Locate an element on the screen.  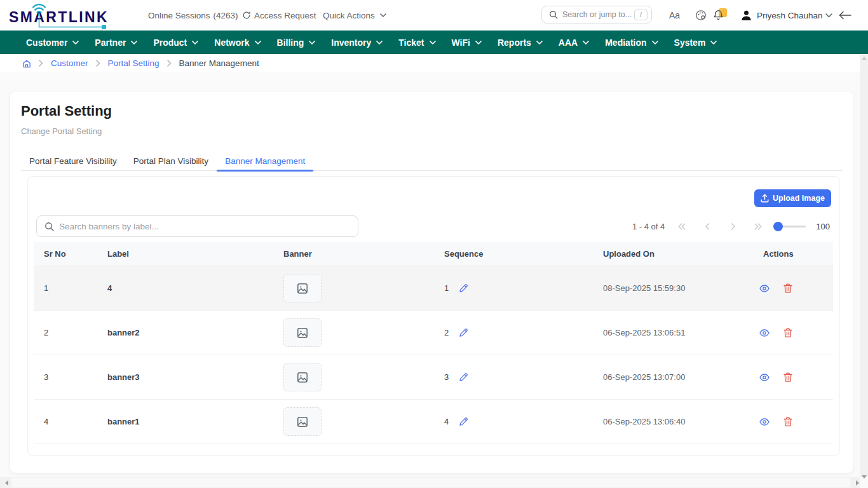
sequence-value: 3 is located at coordinates (446, 377).